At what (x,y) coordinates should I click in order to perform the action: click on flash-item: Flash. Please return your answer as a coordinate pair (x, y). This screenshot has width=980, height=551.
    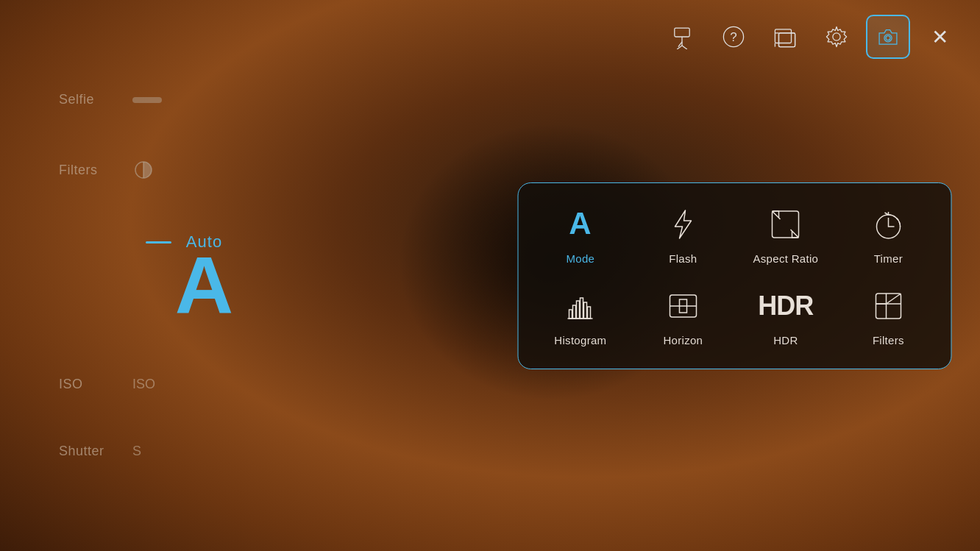
    Looking at the image, I should click on (683, 235).